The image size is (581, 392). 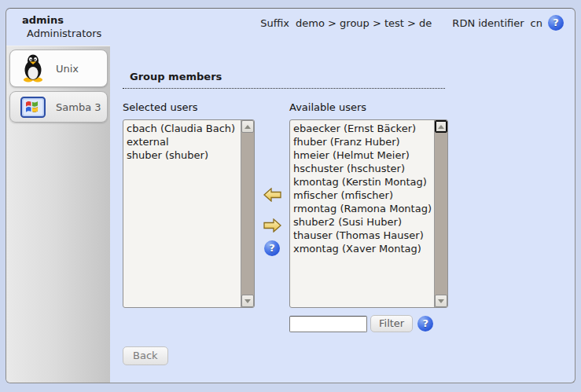 I want to click on filter-input, so click(x=329, y=324).